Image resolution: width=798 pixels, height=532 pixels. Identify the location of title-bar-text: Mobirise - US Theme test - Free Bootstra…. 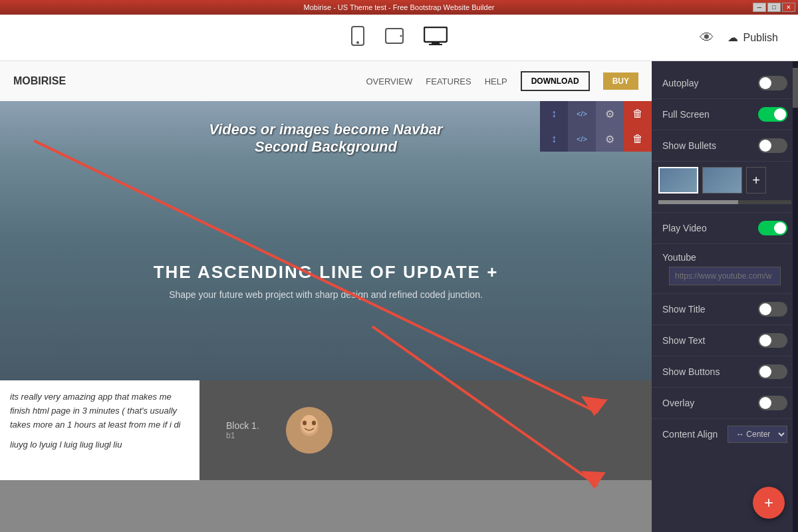
(399, 7).